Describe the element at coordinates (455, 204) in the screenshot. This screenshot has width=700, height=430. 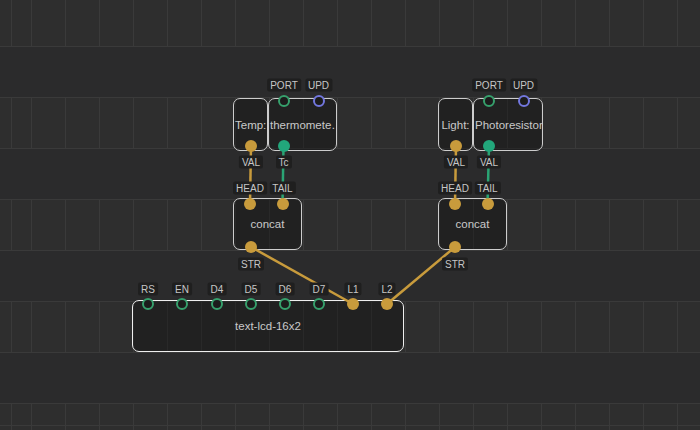
I see `pin-concat-right-head` at that location.